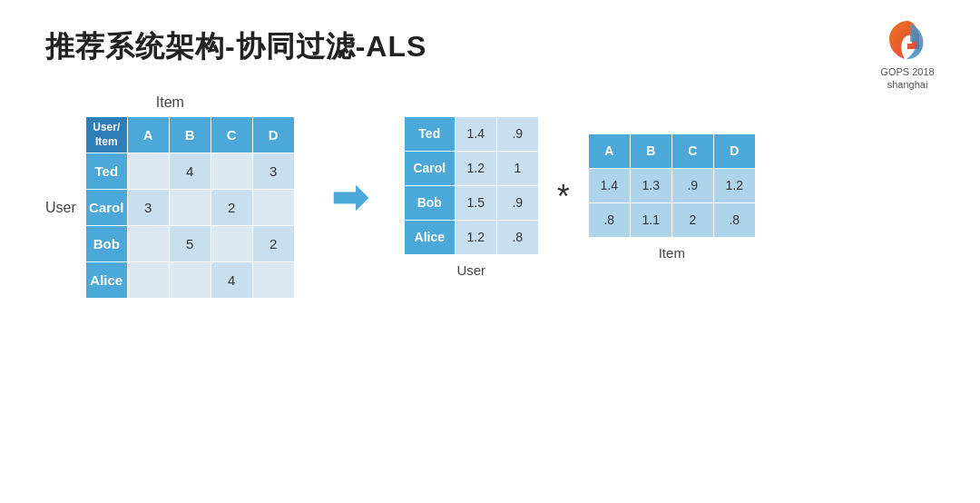 The width and height of the screenshot is (980, 503). I want to click on cell-ted-c, so click(231, 172).